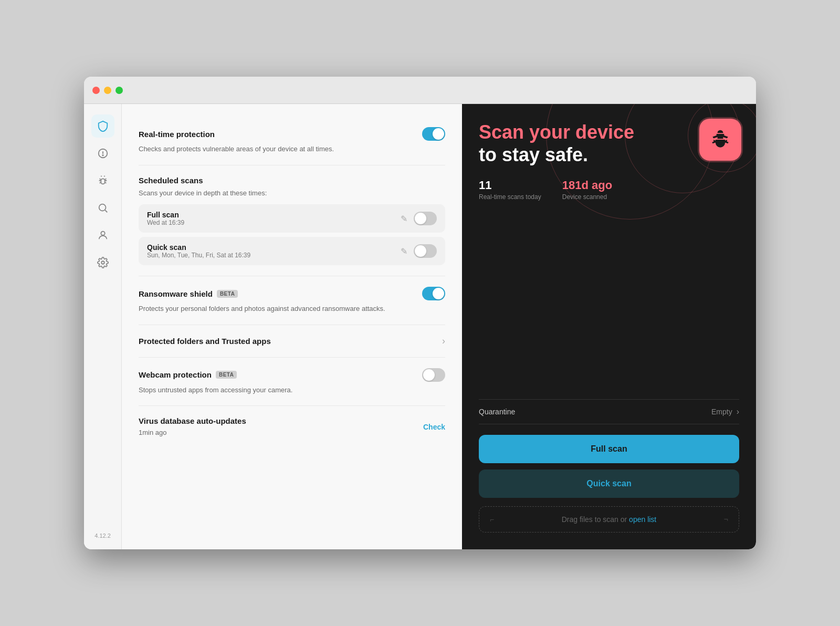 The height and width of the screenshot is (626, 840). Describe the element at coordinates (419, 251) in the screenshot. I see `quick-scan-controls: ✎` at that location.